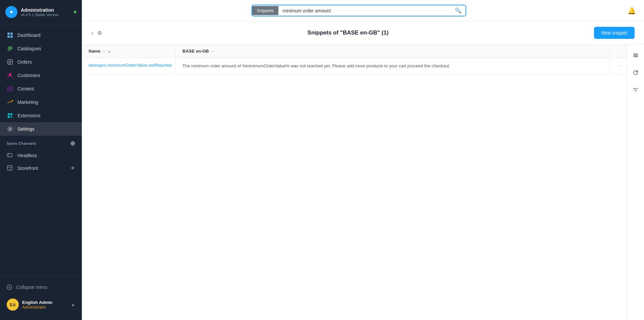 Image resolution: width=644 pixels, height=320 pixels. Describe the element at coordinates (354, 51) in the screenshot. I see `table-header: Name ··· ▲ BASE en-GB ···` at that location.